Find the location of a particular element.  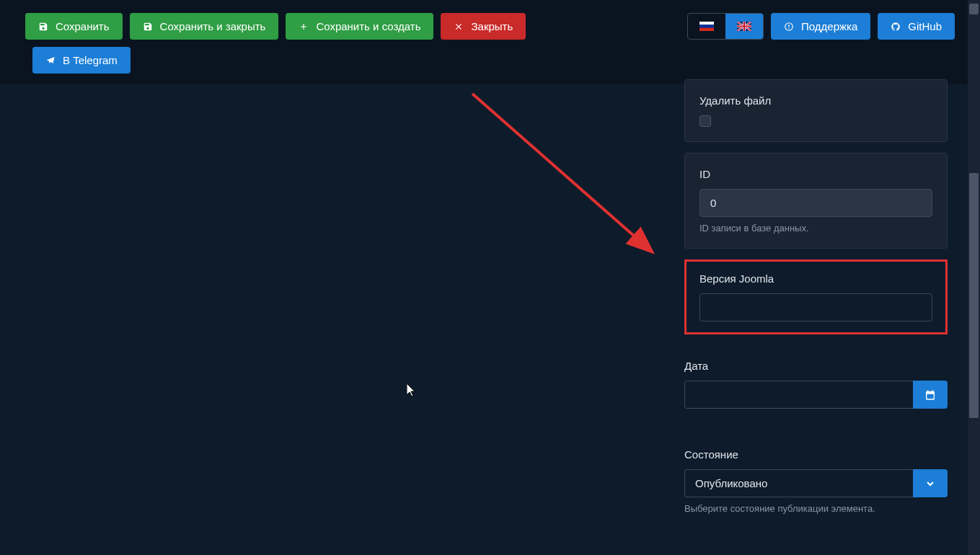

github-button: GitHub is located at coordinates (916, 26).